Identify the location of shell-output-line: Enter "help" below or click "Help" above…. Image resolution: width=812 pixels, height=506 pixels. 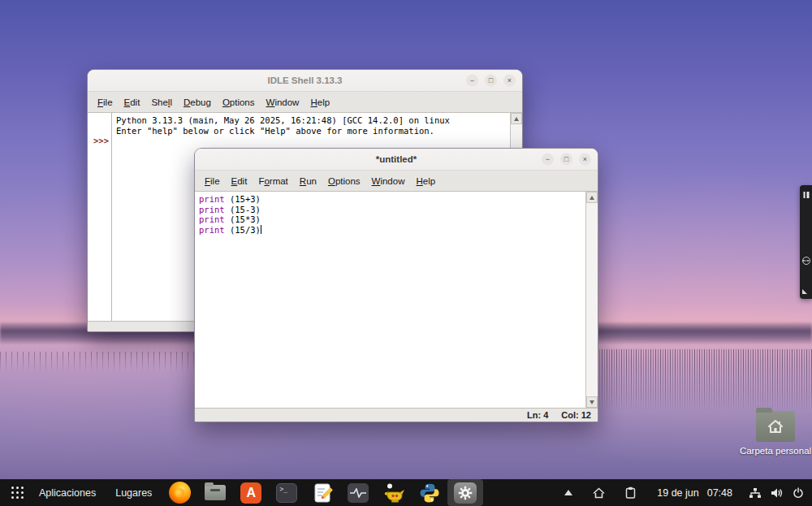
(311, 132).